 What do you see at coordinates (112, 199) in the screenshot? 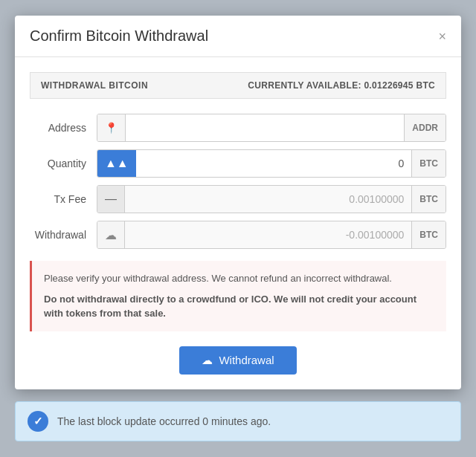
I see `txfee-minus-icon: —` at bounding box center [112, 199].